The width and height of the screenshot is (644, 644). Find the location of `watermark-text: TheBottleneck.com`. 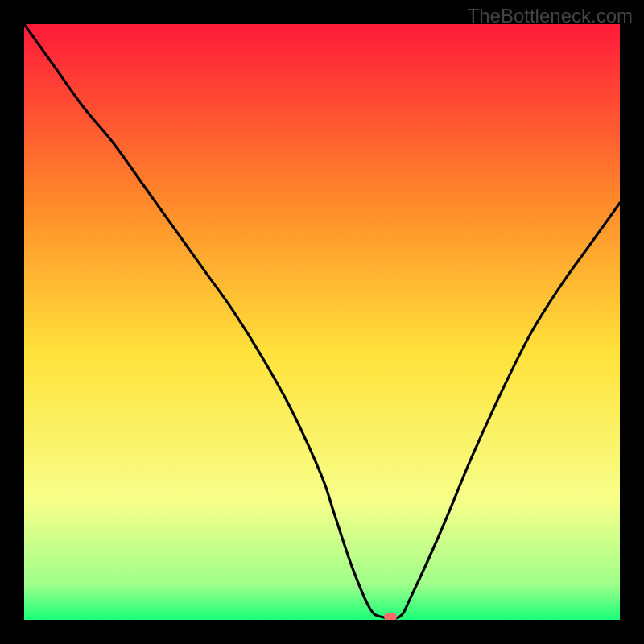

watermark-text: TheBottleneck.com is located at coordinates (551, 16).